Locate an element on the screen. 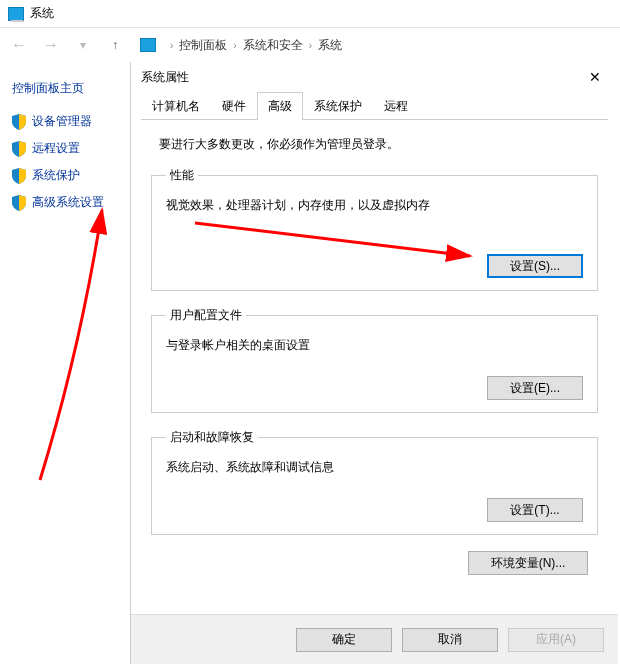  user-profiles-settings-button: 设置(E)... is located at coordinates (535, 388).